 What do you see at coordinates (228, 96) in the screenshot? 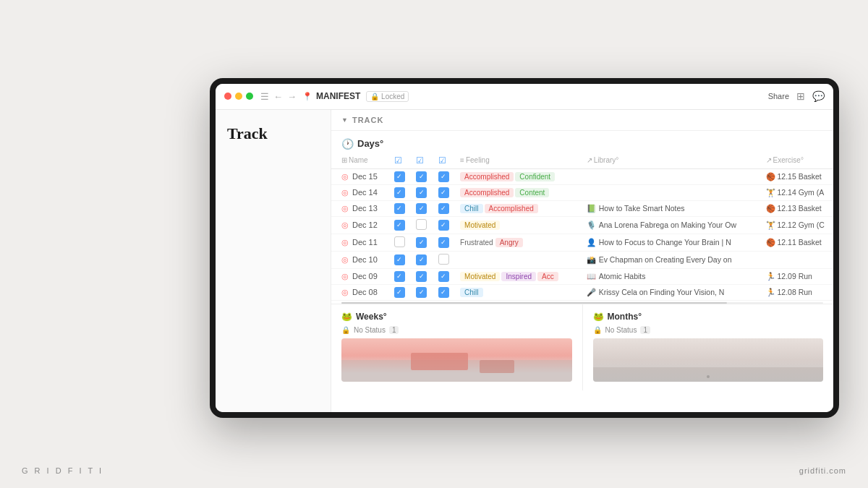
I see `traffic-light-red` at bounding box center [228, 96].